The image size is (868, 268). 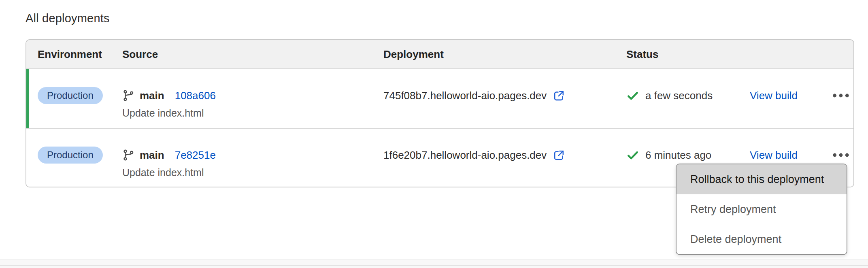 What do you see at coordinates (679, 155) in the screenshot?
I see `status-time: 6 minutes ago` at bounding box center [679, 155].